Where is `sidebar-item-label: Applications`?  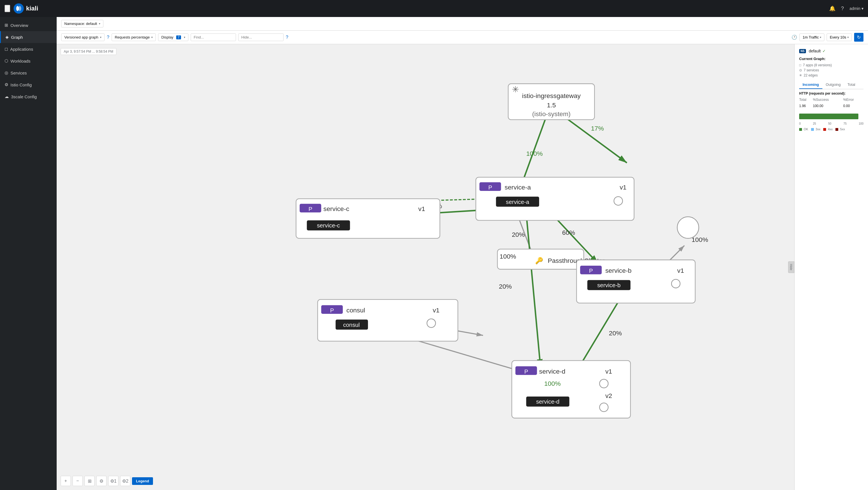 sidebar-item-label: Applications is located at coordinates (22, 49).